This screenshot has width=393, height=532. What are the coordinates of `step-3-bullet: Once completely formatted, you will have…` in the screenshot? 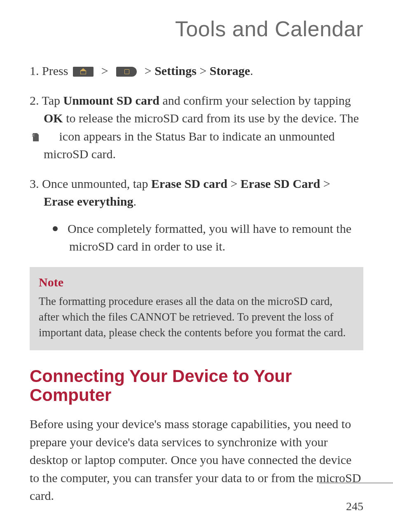 It's located at (196, 237).